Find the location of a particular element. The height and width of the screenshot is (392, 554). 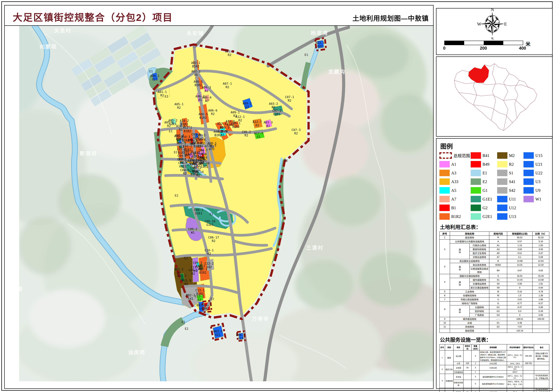

table-cell: 体育活动场地 is located at coordinates (458, 384).